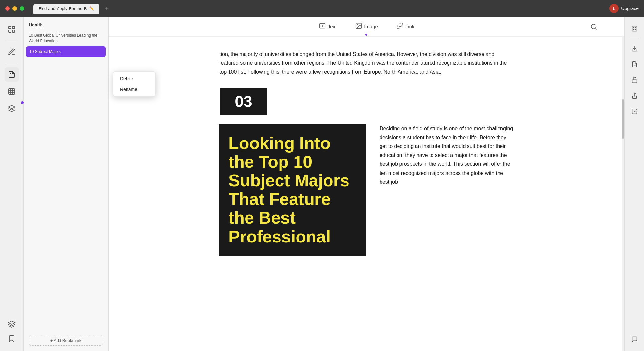 This screenshot has height=351, width=644. Describe the element at coordinates (12, 75) in the screenshot. I see `pages-icon-btn` at that location.